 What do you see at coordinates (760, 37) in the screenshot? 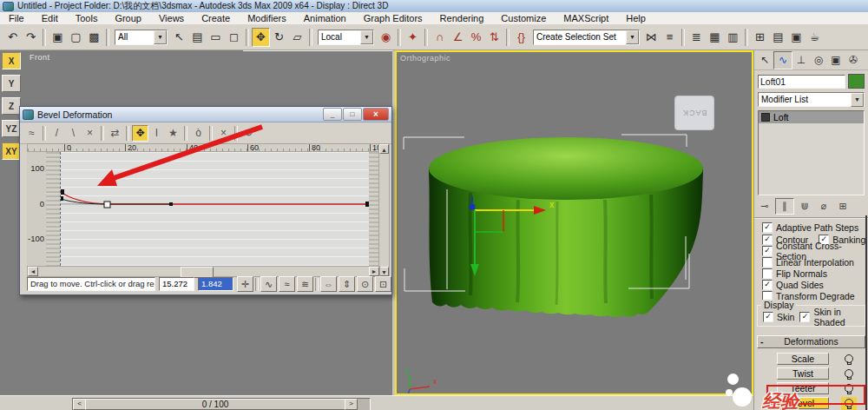
I see `material-editor-icon: ⊞` at bounding box center [760, 37].